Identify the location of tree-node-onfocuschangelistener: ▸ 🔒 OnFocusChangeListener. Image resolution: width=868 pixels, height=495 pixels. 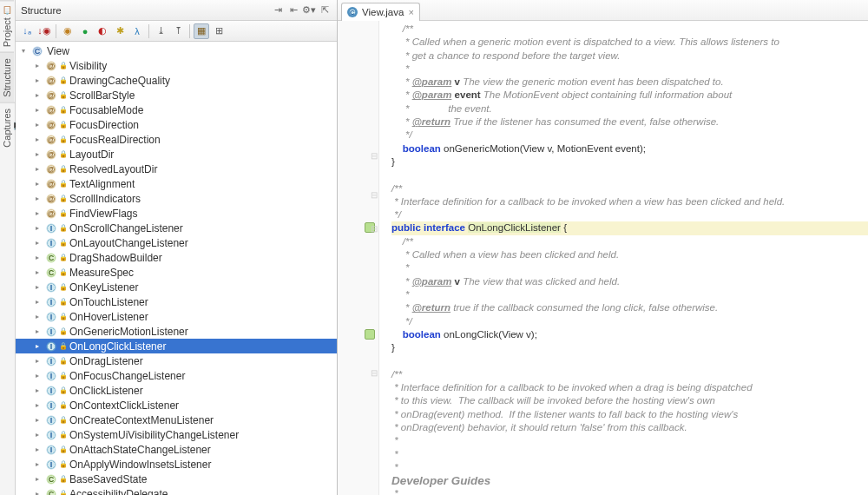
(176, 375).